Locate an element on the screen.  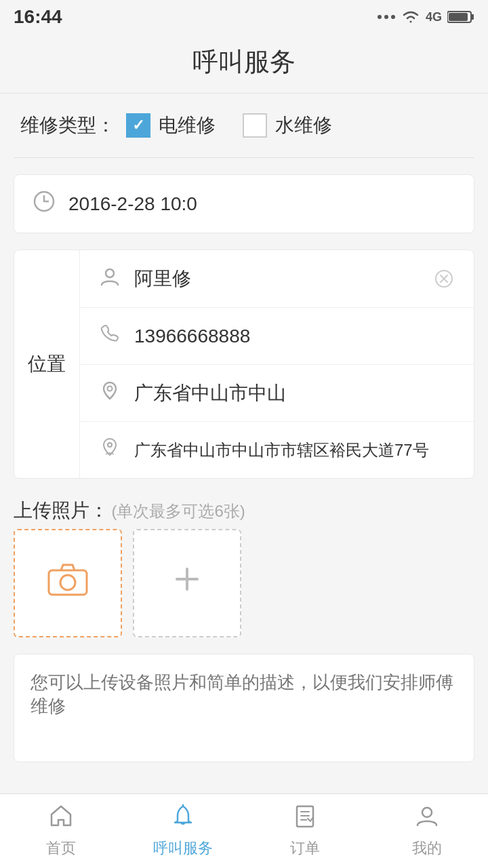
nav-mine-label: 我的 is located at coordinates (427, 848).